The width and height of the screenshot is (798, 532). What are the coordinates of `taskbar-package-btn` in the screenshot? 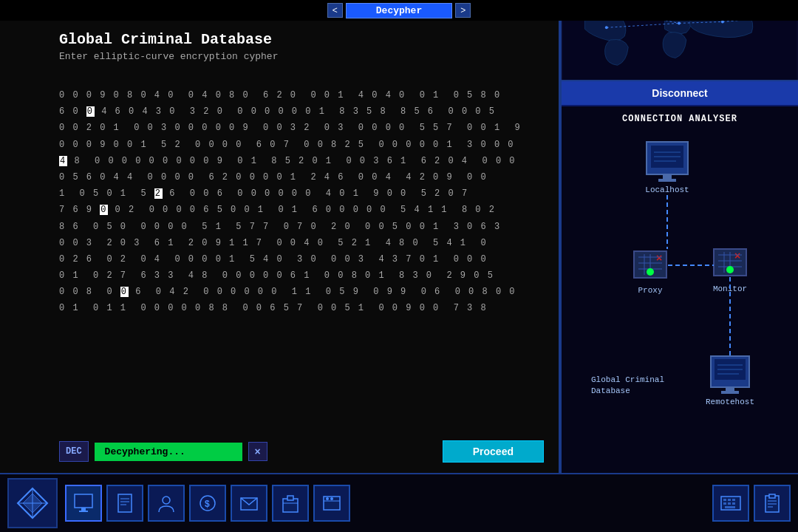 It's located at (290, 503).